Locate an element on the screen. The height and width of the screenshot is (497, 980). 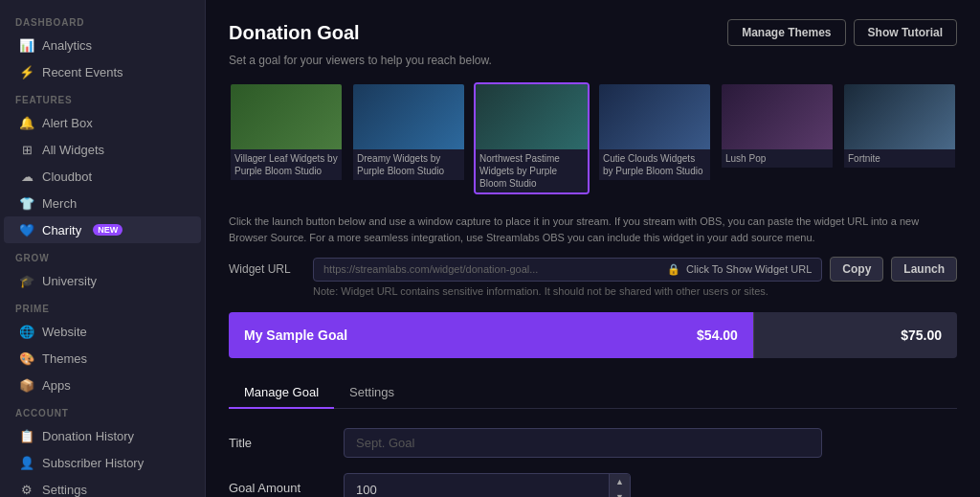
widget-thumb-0: Villager Leaf Widgets by Purple Bloom St… is located at coordinates (286, 138).